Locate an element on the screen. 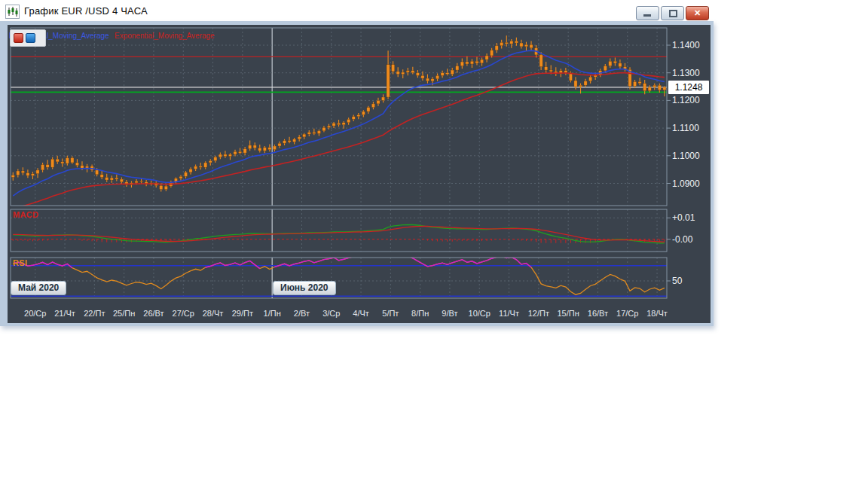 This screenshot has width=868, height=488. date-axis-label: 15/Пн is located at coordinates (568, 313).